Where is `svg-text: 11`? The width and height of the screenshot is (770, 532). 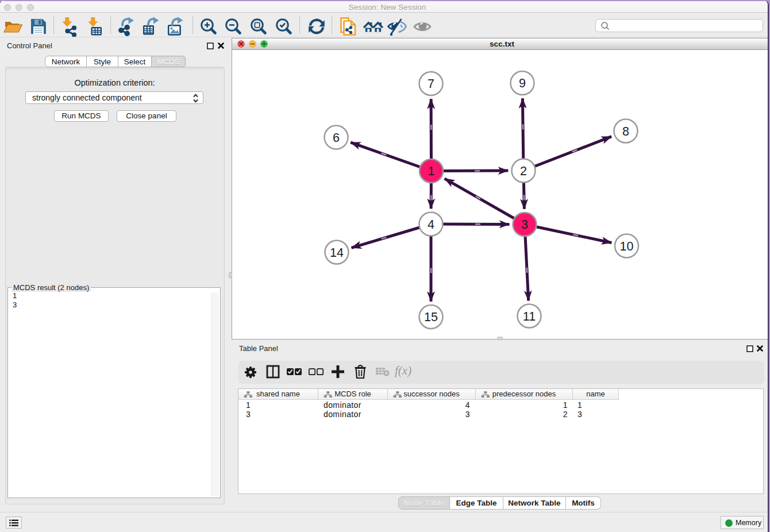 svg-text: 11 is located at coordinates (529, 317).